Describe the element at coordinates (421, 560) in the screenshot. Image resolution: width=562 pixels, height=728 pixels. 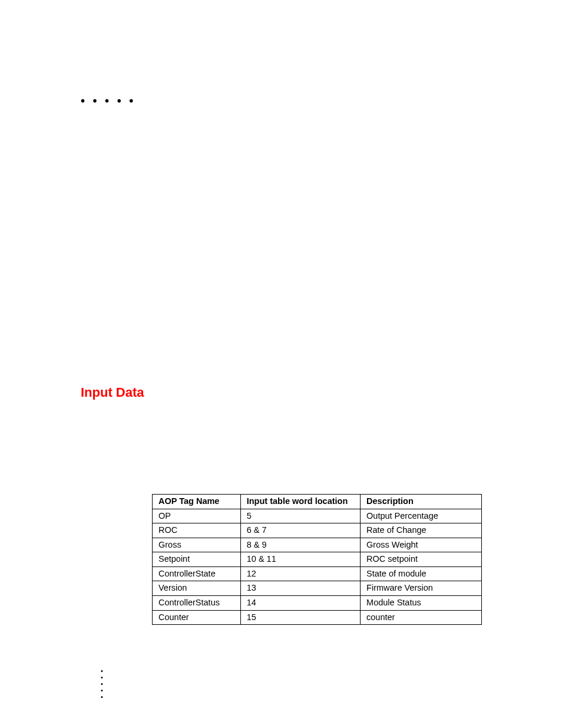
I see `cell-desc: ROC setpoint` at that location.